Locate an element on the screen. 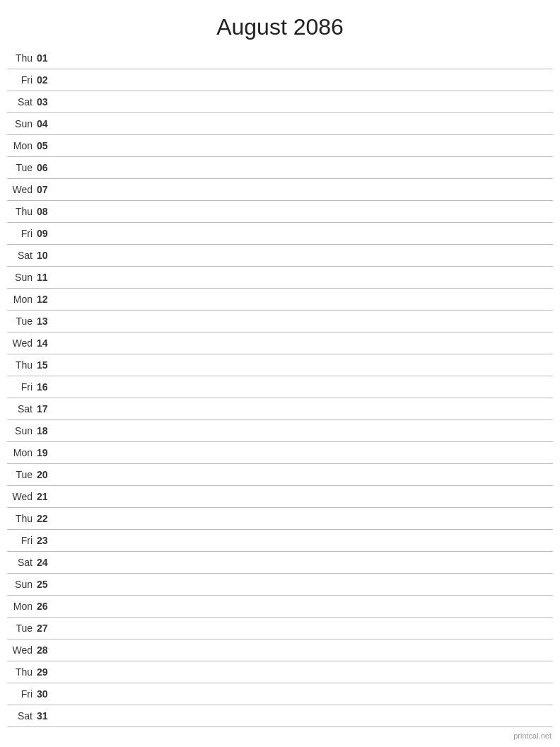  calendar-row: Thu01 is located at coordinates (280, 58).